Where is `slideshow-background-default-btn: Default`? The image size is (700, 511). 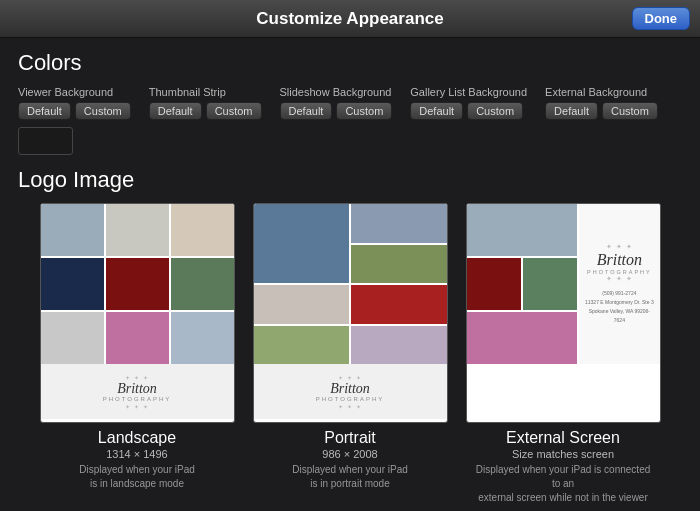
slideshow-background-default-btn: Default is located at coordinates (306, 111).